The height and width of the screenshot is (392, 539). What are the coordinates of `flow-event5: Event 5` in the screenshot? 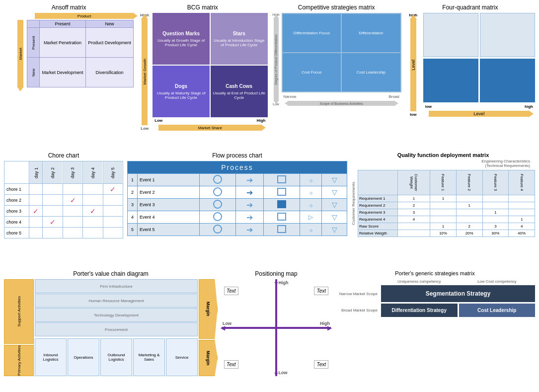 It's located at (169, 230).